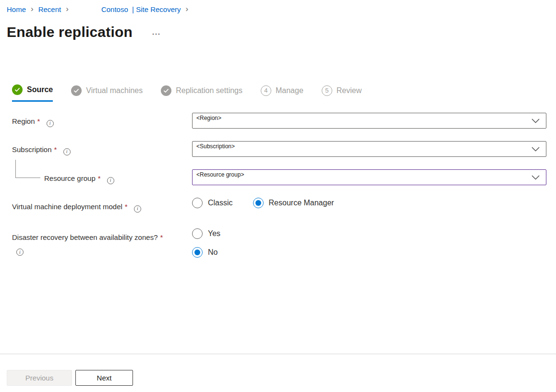 The image size is (556, 392). I want to click on region-label: Region* i, so click(33, 121).